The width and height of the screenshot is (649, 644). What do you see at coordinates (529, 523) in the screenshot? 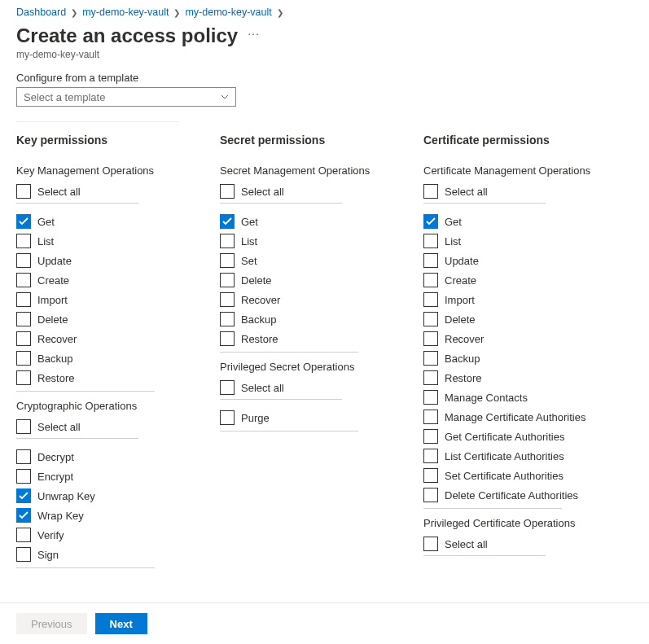
I see `group-label: Privileged Certificate Operations` at bounding box center [529, 523].